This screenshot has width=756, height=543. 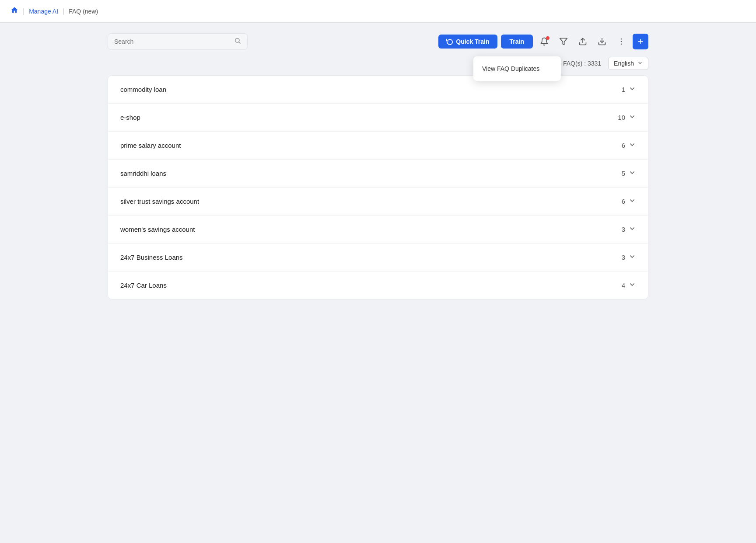 I want to click on language-chevron-icon, so click(x=640, y=64).